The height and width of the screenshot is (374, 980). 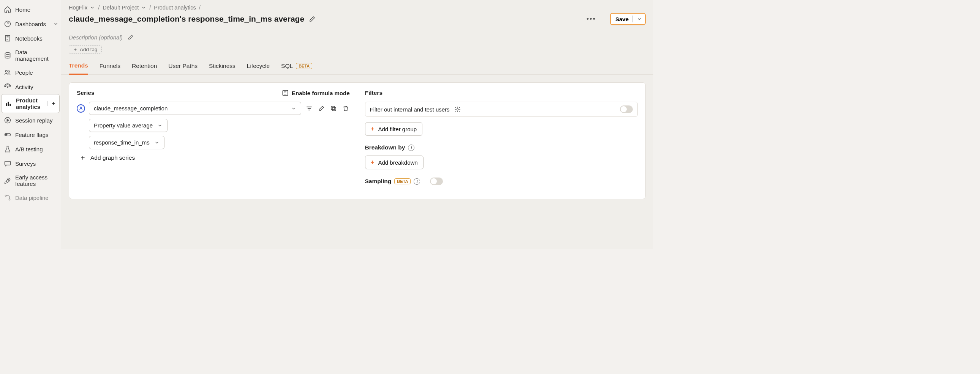 I want to click on breadcrumb-project: Default Project, so click(x=124, y=8).